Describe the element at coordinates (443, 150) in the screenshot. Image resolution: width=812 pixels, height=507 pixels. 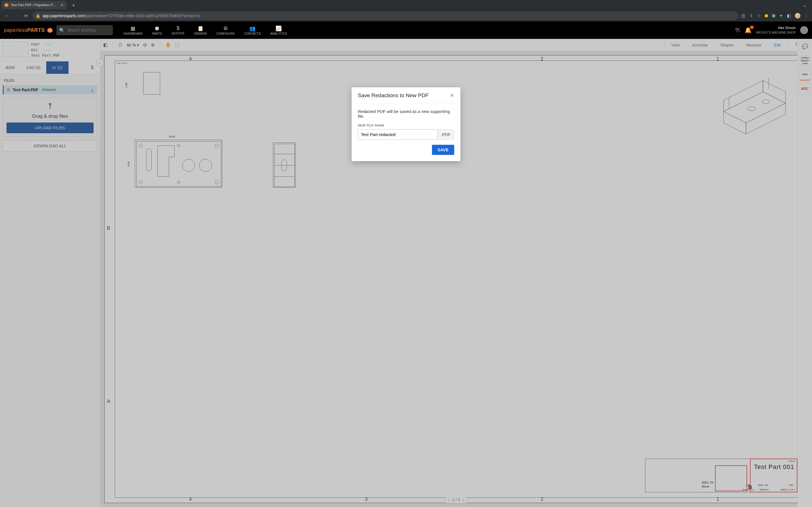
I see `save-button: SAVE` at that location.